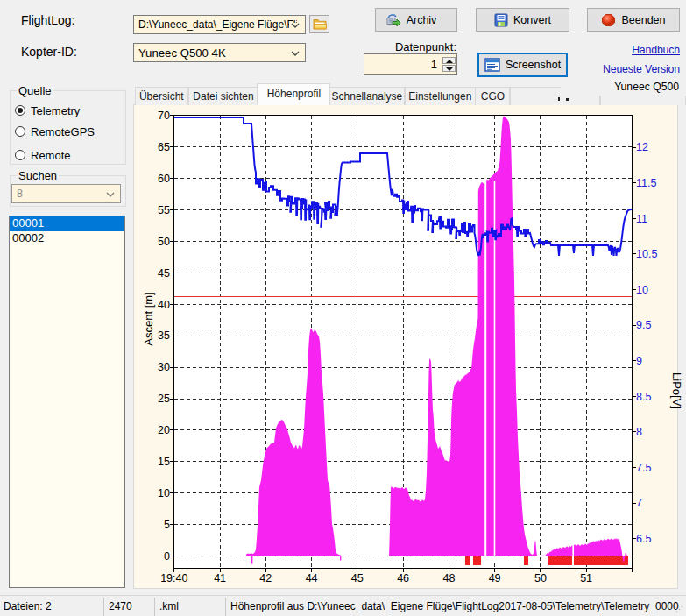  Describe the element at coordinates (149, 319) in the screenshot. I see `svg-text: Ascent [m]` at that location.